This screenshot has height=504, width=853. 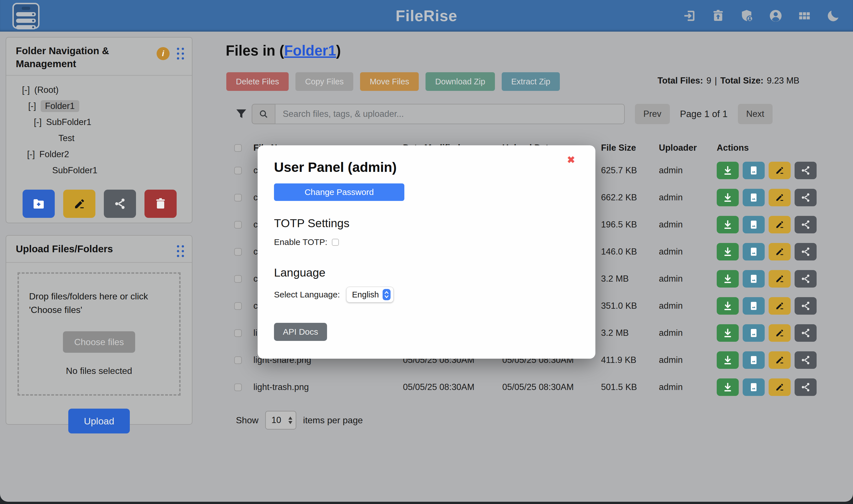 What do you see at coordinates (339, 192) in the screenshot?
I see `change-password-button: Change Password` at bounding box center [339, 192].